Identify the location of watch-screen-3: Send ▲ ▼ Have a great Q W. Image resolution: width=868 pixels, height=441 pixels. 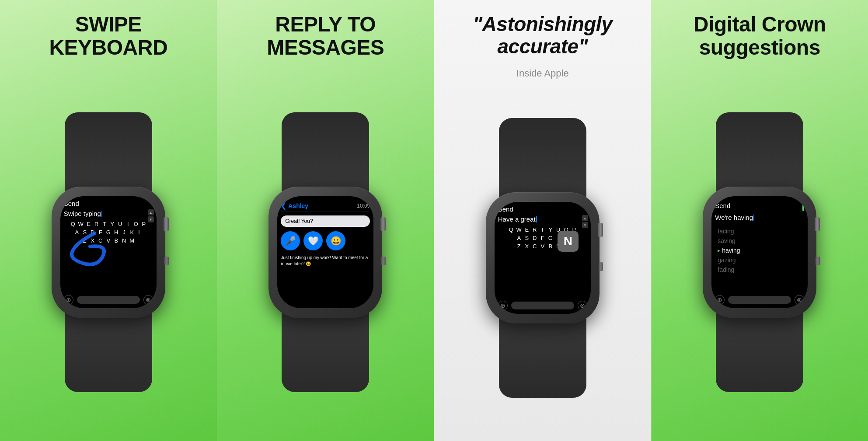
(543, 258).